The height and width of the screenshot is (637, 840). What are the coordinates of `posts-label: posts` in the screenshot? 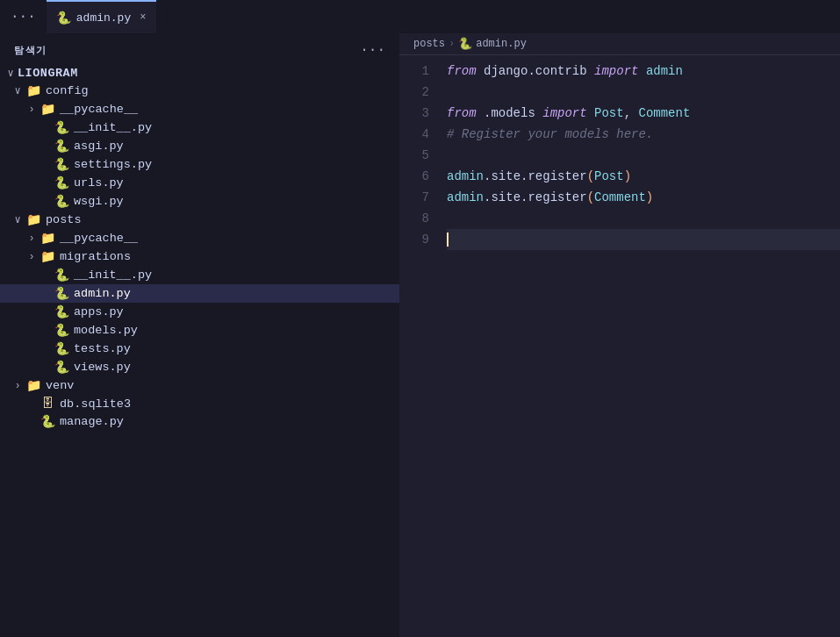 It's located at (223, 219).